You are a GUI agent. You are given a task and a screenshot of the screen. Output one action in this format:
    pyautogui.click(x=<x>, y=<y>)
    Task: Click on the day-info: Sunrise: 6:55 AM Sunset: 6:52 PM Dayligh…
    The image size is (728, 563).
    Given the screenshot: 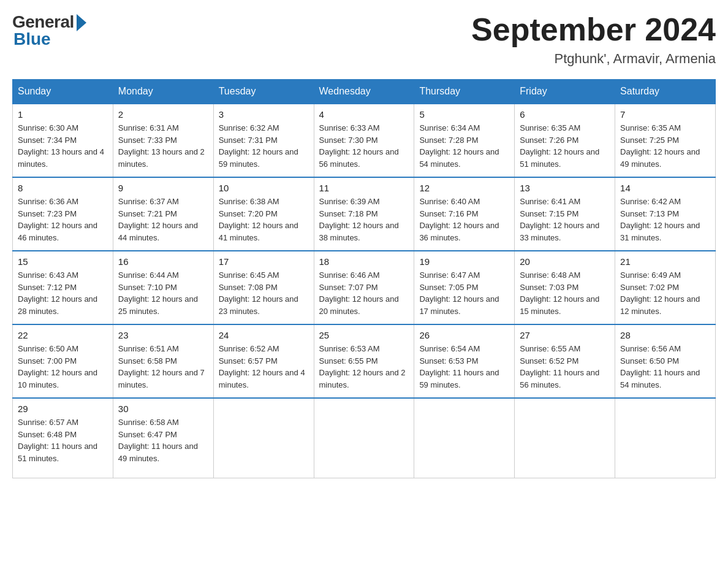 What is the action you would take?
    pyautogui.click(x=565, y=367)
    